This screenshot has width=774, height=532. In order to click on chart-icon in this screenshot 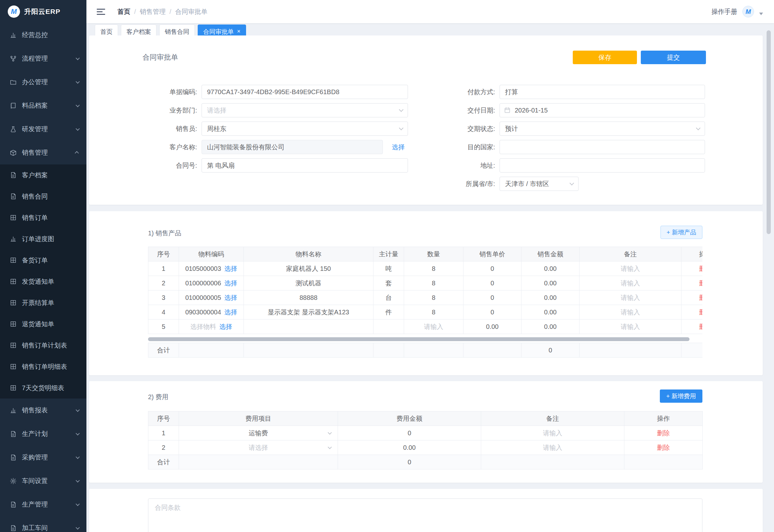, I will do `click(13, 411)`.